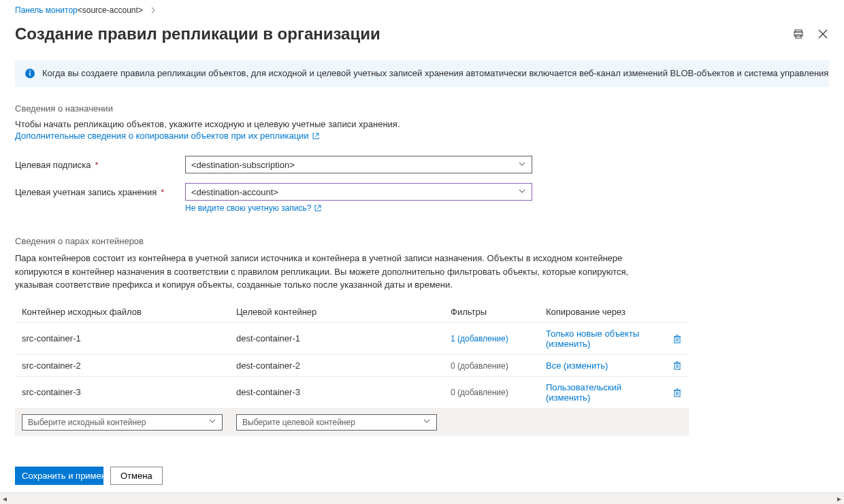  What do you see at coordinates (422, 10) in the screenshot?
I see `breadcrumb: Панель монитор<source-account>` at bounding box center [422, 10].